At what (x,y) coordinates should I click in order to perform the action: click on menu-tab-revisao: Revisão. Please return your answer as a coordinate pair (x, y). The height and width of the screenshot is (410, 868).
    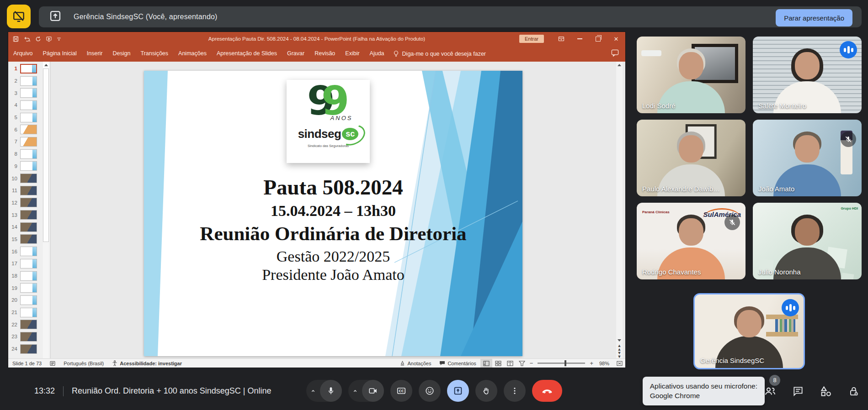
    Looking at the image, I should click on (325, 54).